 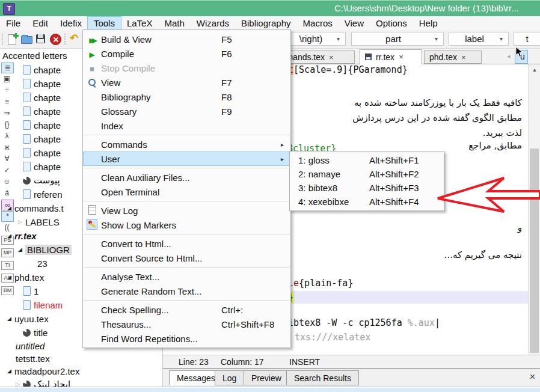 What do you see at coordinates (186, 324) in the screenshot?
I see `menu-item-thesaurus: Thesaurus...Ctrl+Shift+F8` at bounding box center [186, 324].